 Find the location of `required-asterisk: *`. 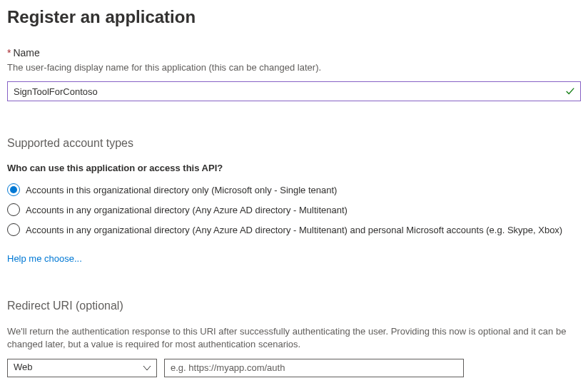

required-asterisk: * is located at coordinates (9, 53).